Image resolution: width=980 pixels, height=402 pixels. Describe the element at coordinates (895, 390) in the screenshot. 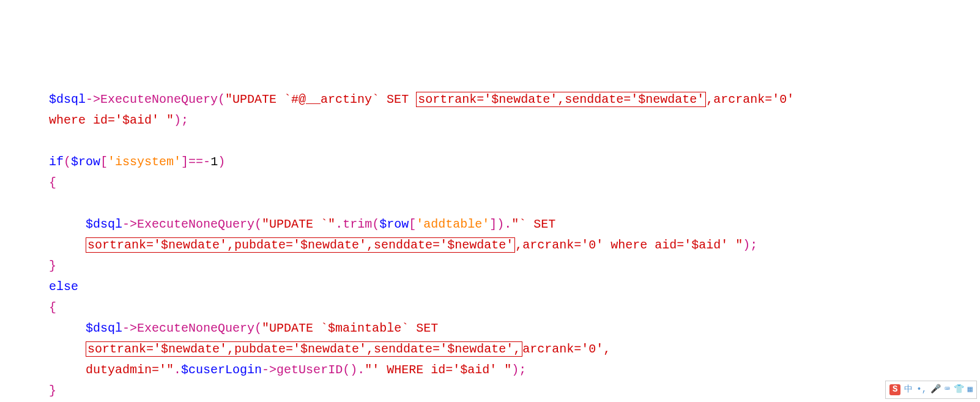

I see `sogou-logo-icon: S` at that location.